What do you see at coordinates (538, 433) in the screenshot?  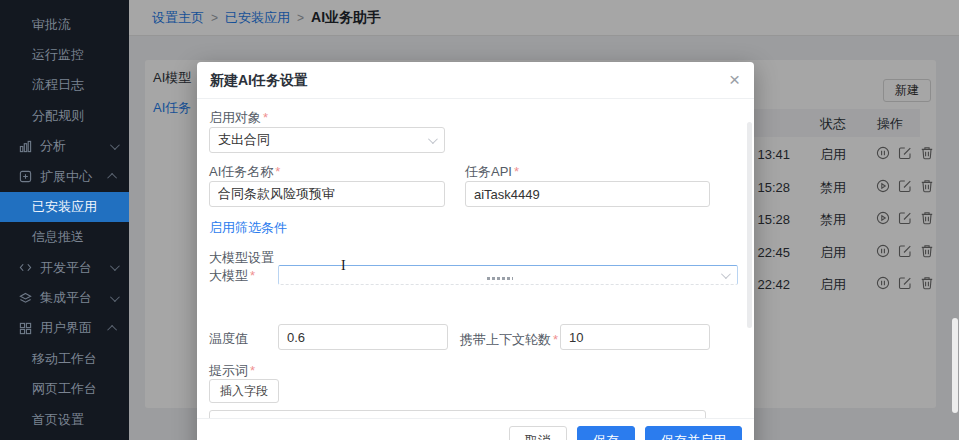 I see `cancel-button: 取消` at bounding box center [538, 433].